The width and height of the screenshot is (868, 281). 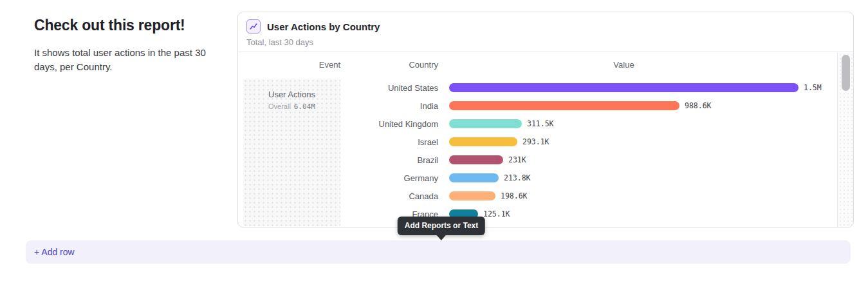 What do you see at coordinates (441, 226) in the screenshot?
I see `add-reports-tooltip: Add Reports or Text` at bounding box center [441, 226].